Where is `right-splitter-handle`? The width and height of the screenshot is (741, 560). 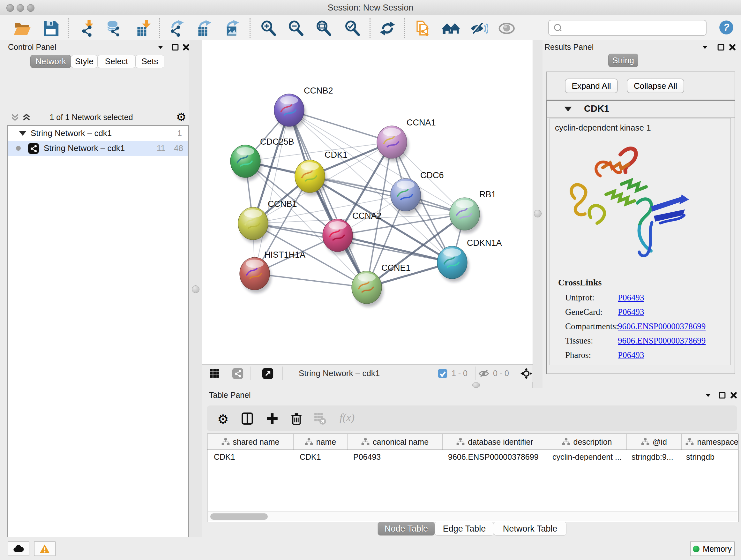 right-splitter-handle is located at coordinates (538, 214).